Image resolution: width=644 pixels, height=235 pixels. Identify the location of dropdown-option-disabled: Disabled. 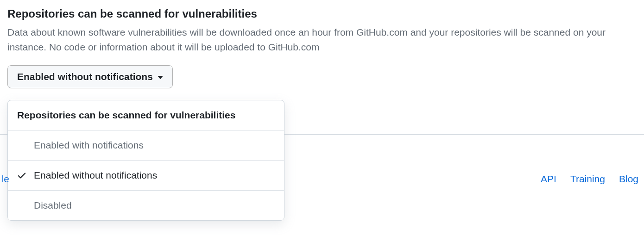
(146, 205).